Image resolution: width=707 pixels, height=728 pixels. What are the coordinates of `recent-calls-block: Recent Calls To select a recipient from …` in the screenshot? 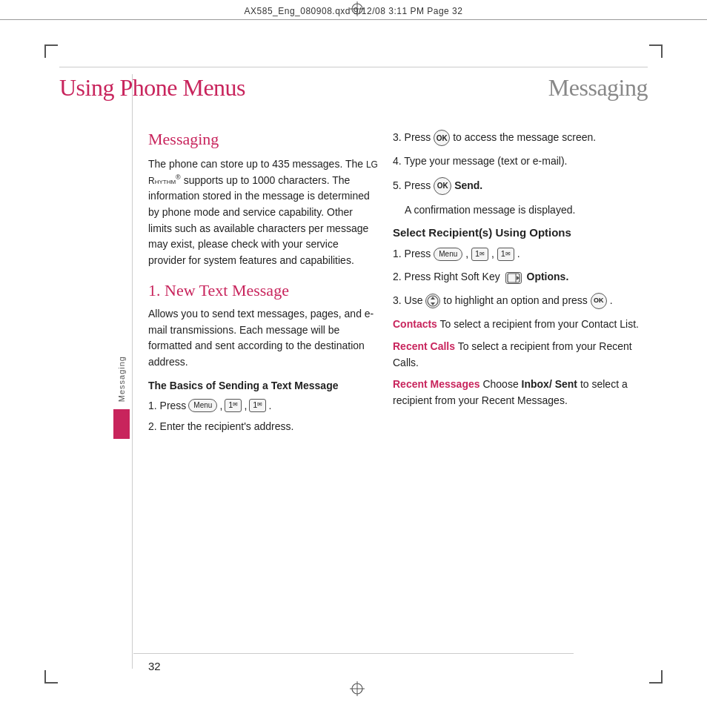 It's located at (519, 354).